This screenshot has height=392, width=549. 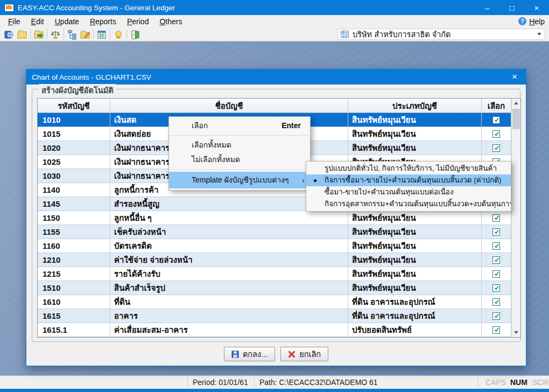 What do you see at coordinates (512, 8) in the screenshot?
I see `maximize-button: □` at bounding box center [512, 8].